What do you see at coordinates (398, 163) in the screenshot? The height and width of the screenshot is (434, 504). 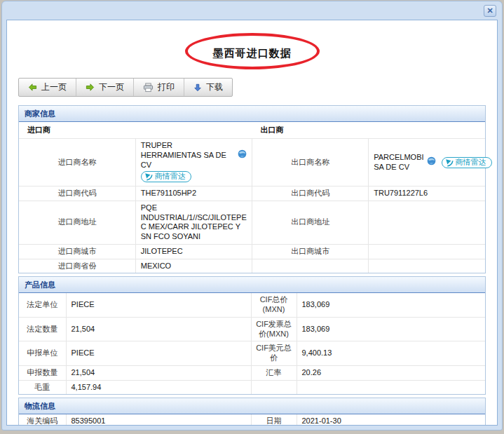 I see `exporter-name: PARCELMOBI SA DE CV` at bounding box center [398, 163].